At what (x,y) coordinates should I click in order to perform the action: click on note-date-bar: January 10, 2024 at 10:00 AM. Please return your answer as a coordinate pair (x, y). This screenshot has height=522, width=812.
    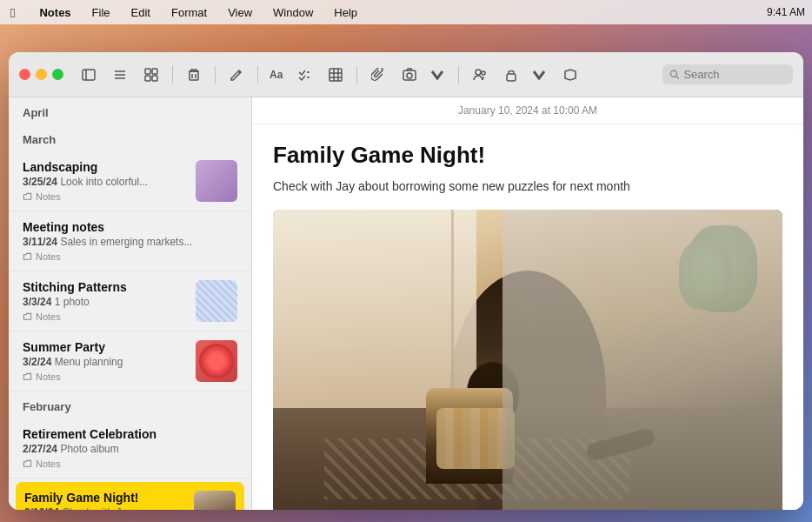
    Looking at the image, I should click on (528, 111).